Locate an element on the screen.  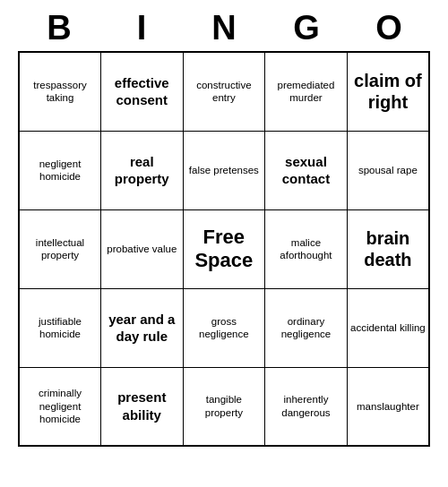
cell-r2-c3: malice aforthought is located at coordinates (306, 249).